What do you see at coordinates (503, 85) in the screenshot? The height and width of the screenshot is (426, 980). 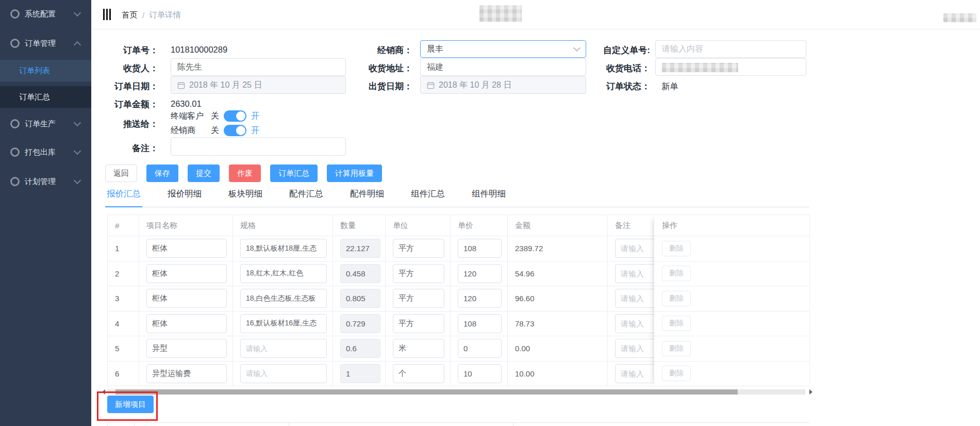 I see `ship-date-input: 2018 年 10 月 28 日` at bounding box center [503, 85].